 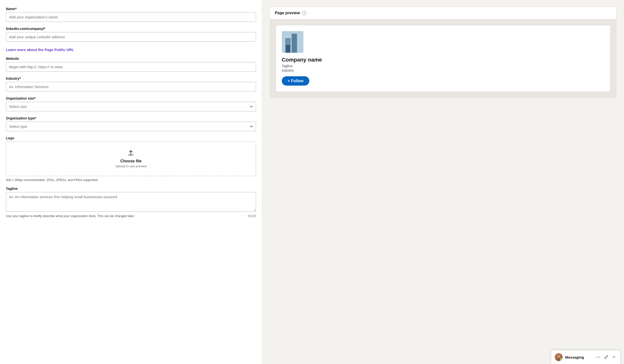 What do you see at coordinates (131, 161) in the screenshot?
I see `choose-file-label: Choose file` at bounding box center [131, 161].